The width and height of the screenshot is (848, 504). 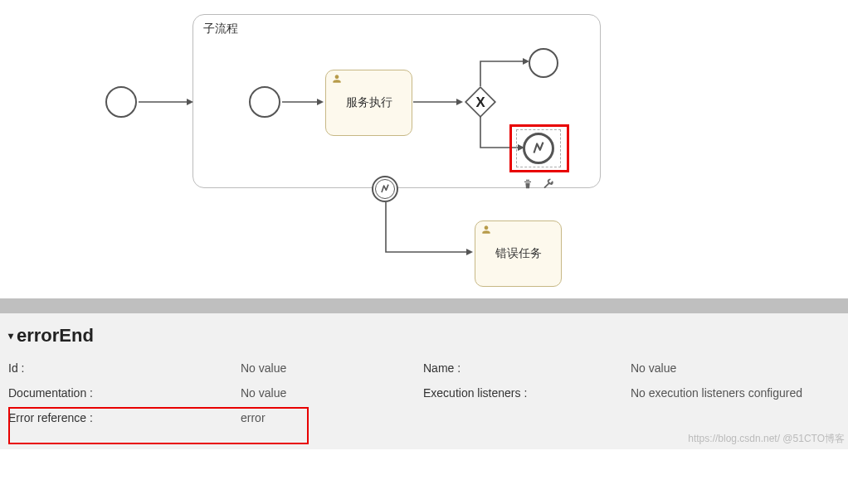 What do you see at coordinates (369, 103) in the screenshot?
I see `task-label: 服务执行` at bounding box center [369, 103].